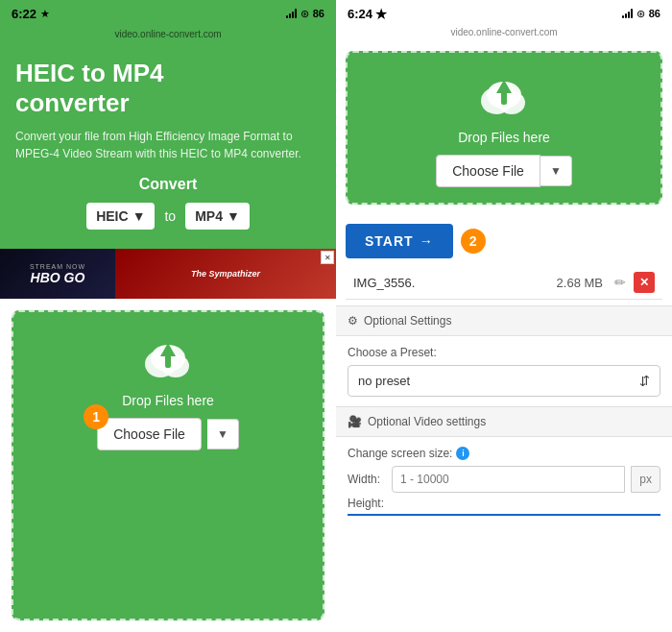 The width and height of the screenshot is (672, 632). Describe the element at coordinates (168, 35) in the screenshot. I see `left-url-bar: video.online-convert.com` at that location.